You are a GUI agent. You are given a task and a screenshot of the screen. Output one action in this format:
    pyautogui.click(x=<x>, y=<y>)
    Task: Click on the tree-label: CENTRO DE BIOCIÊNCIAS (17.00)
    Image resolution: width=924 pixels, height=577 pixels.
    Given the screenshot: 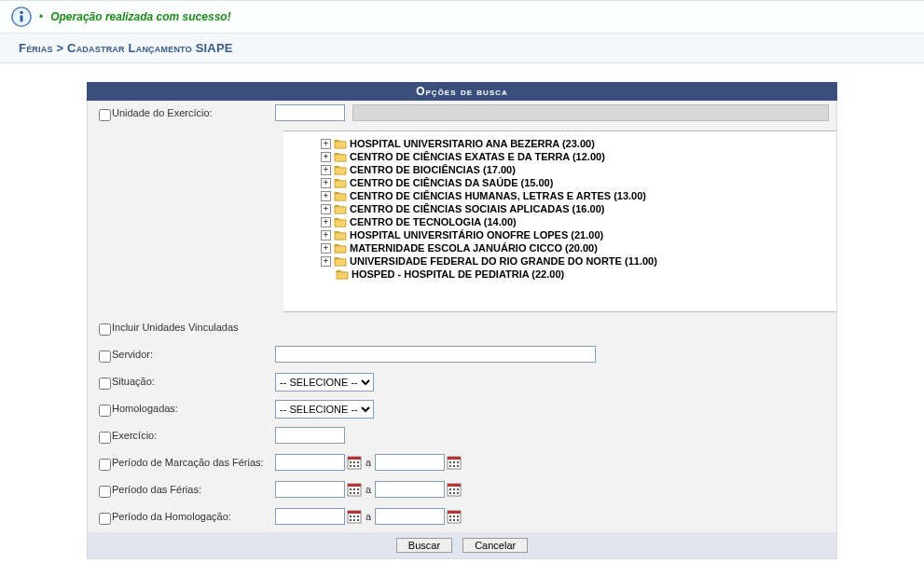 What is the action you would take?
    pyautogui.click(x=433, y=170)
    